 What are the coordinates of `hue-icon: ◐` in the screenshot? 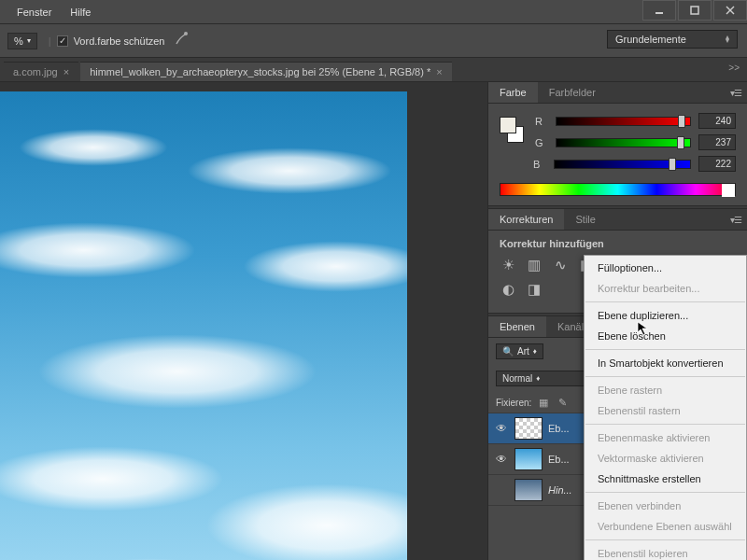 It's located at (508, 289).